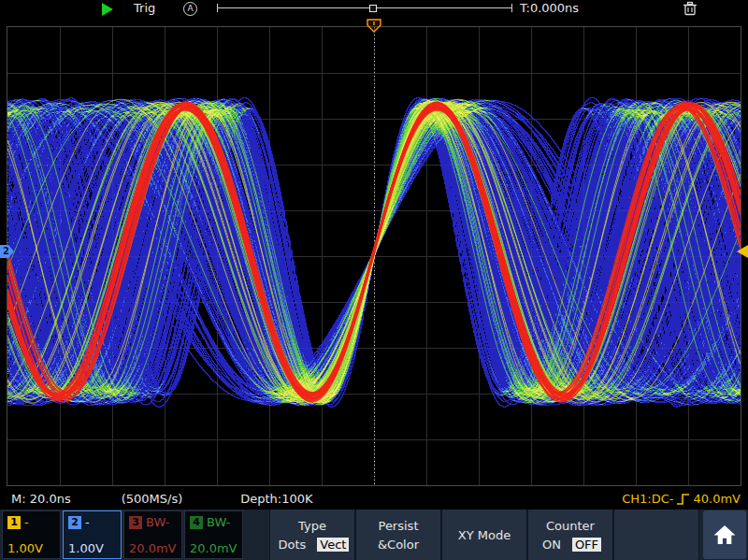  Describe the element at coordinates (716, 499) in the screenshot. I see `trigger-level-readout: 40.0mV` at that location.